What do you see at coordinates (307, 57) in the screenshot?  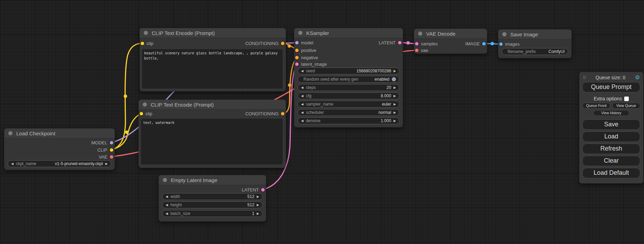 I see `ksampler-input-negative: negative` at bounding box center [307, 57].